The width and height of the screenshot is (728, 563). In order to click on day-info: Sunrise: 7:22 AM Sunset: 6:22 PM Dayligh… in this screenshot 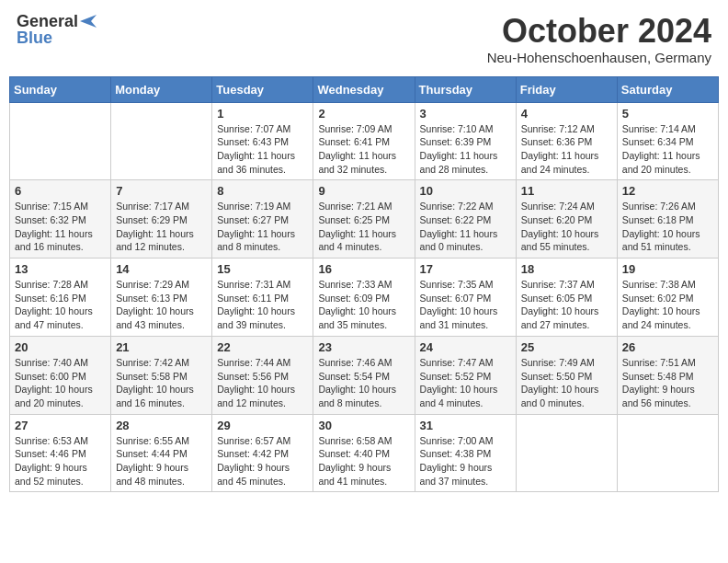, I will do `click(465, 226)`.